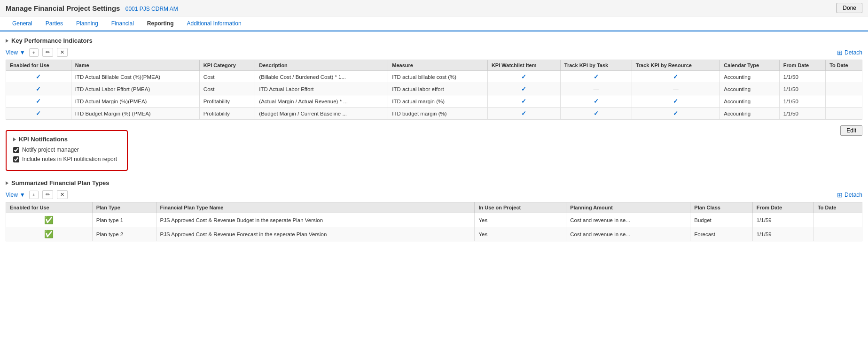 Image resolution: width=868 pixels, height=339 pixels. Describe the element at coordinates (227, 89) in the screenshot. I see `kpi-category-cell: Cost` at that location.